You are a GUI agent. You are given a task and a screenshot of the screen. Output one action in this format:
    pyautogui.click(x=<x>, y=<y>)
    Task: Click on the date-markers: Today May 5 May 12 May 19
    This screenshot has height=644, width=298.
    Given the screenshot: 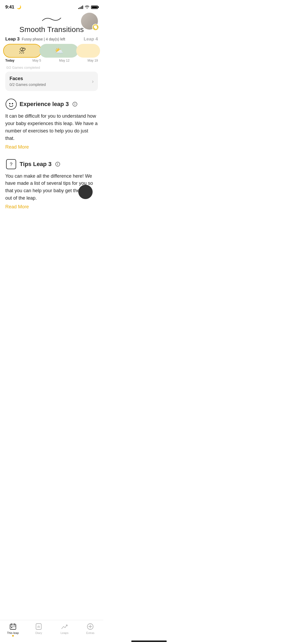 What is the action you would take?
    pyautogui.click(x=52, y=60)
    